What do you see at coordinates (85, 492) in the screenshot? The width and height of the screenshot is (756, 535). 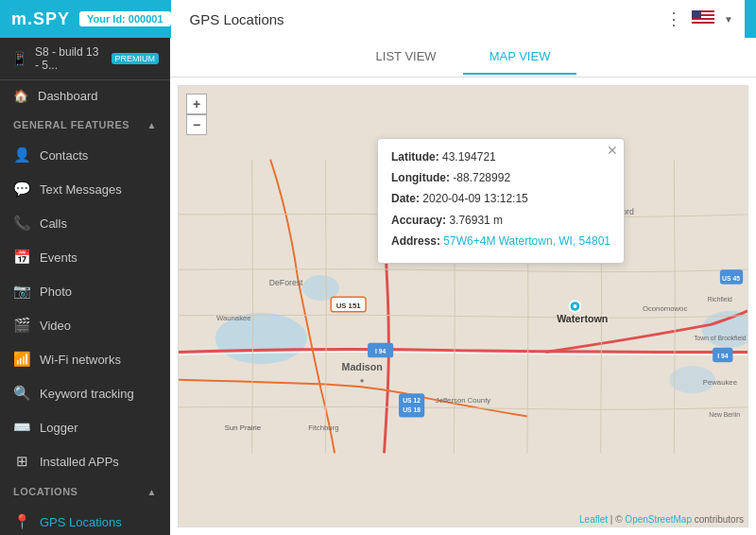 I see `locations-header: LOCATIONS ▲` at bounding box center [85, 492].